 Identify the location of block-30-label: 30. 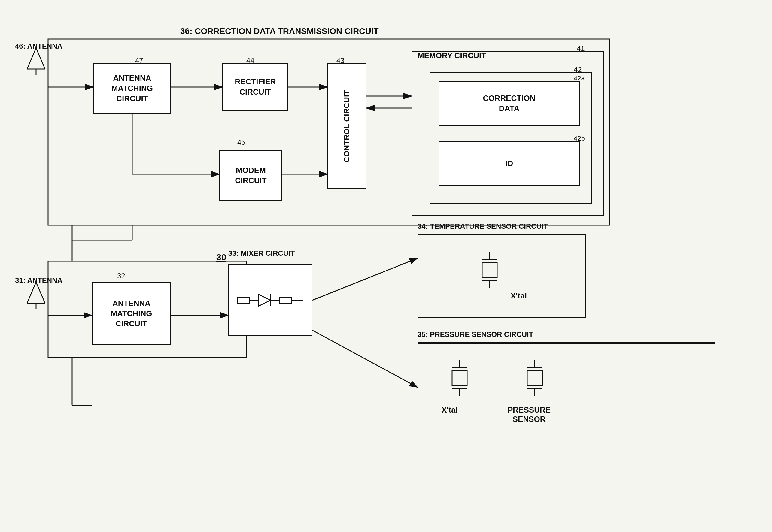
(221, 257).